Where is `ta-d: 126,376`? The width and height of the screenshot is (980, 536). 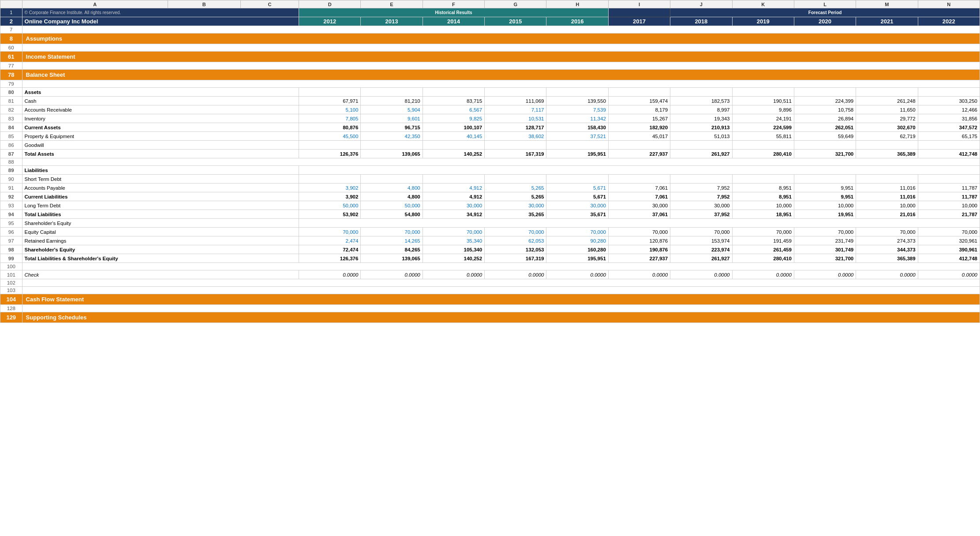 ta-d: 126,376 is located at coordinates (330, 154).